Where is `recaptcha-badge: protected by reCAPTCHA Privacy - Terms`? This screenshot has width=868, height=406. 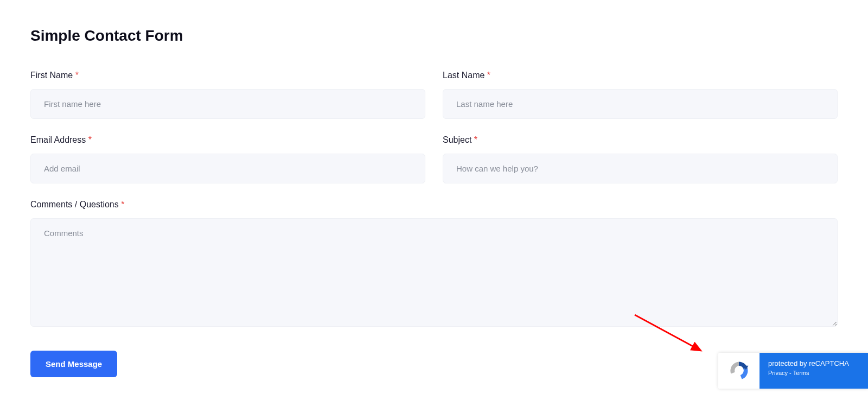 recaptcha-badge: protected by reCAPTCHA Privacy - Terms is located at coordinates (793, 371).